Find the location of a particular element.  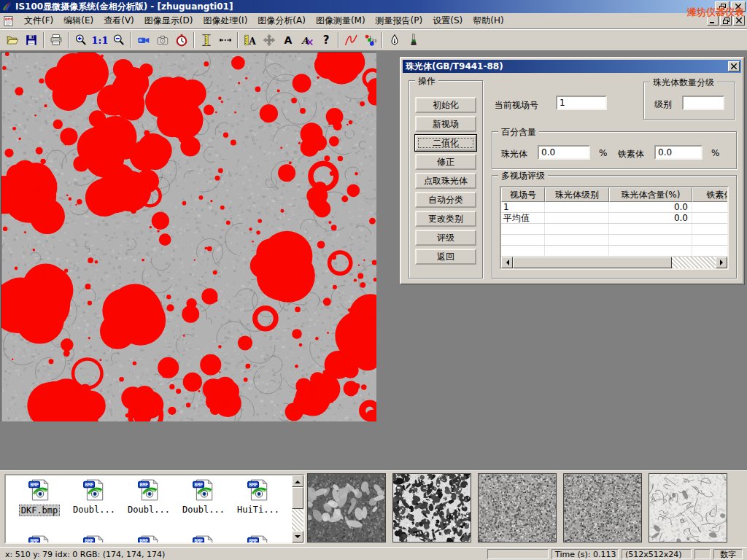

table-column-header: 铁素体含量(%) is located at coordinates (711, 195).